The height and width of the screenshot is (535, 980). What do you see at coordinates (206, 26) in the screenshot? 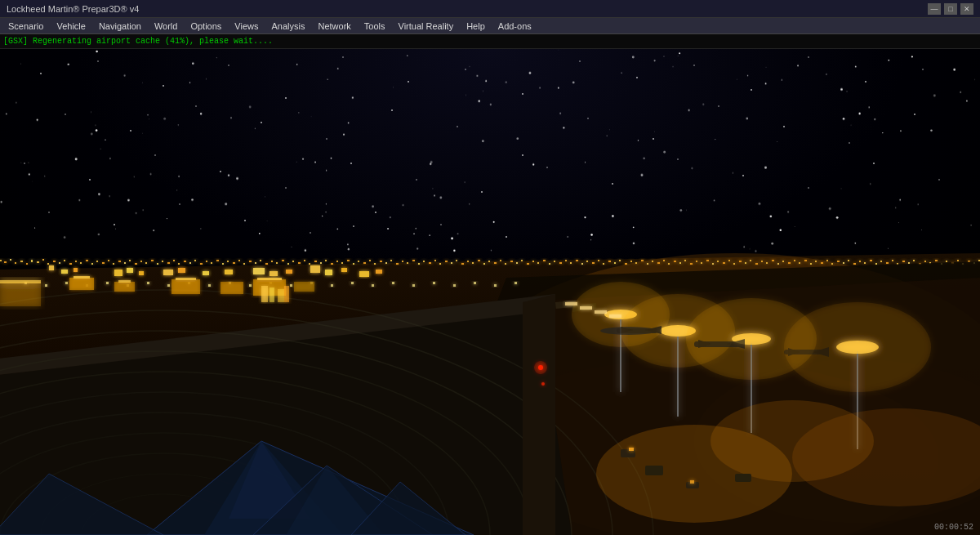
I see `menu-options: Options` at bounding box center [206, 26].